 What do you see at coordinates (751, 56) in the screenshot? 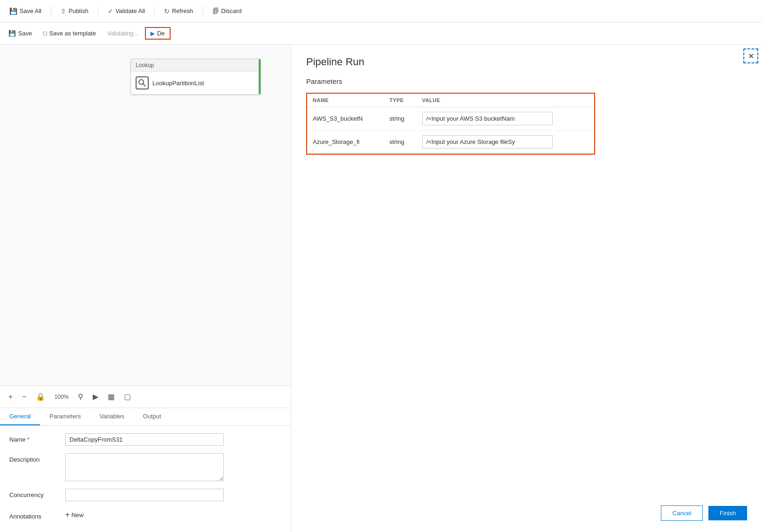
I see `close-button: ✕` at bounding box center [751, 56].